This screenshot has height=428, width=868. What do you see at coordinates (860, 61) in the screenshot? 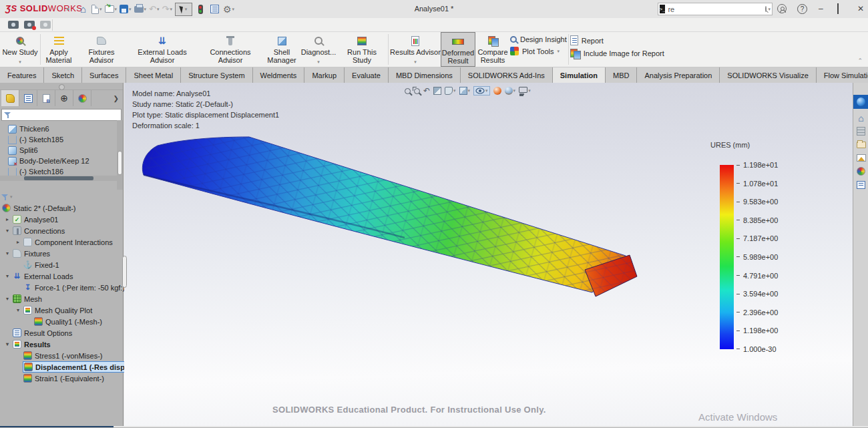
I see `ribbon-collapse-icon: ⌃` at bounding box center [860, 61].